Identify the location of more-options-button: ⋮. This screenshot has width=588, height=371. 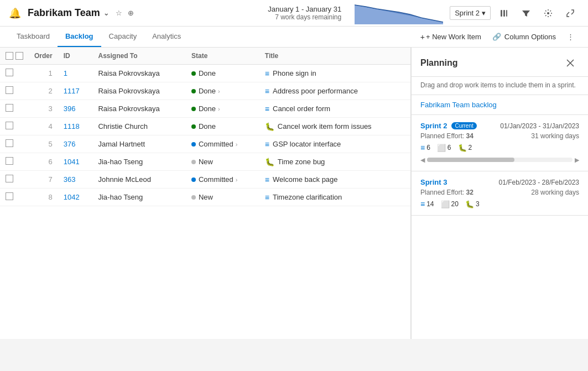
(570, 37).